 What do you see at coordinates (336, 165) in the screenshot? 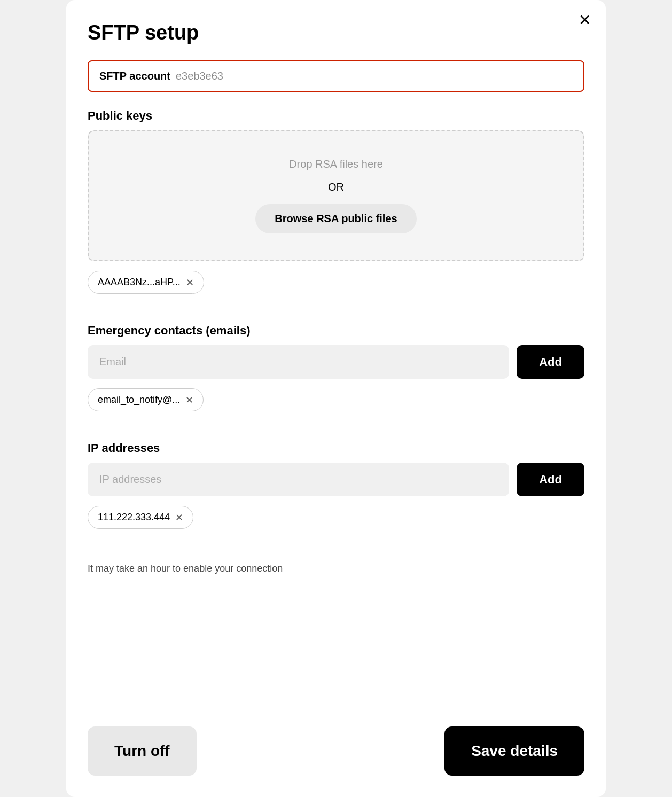
I see `drop-text: Drop RSA files here` at bounding box center [336, 165].